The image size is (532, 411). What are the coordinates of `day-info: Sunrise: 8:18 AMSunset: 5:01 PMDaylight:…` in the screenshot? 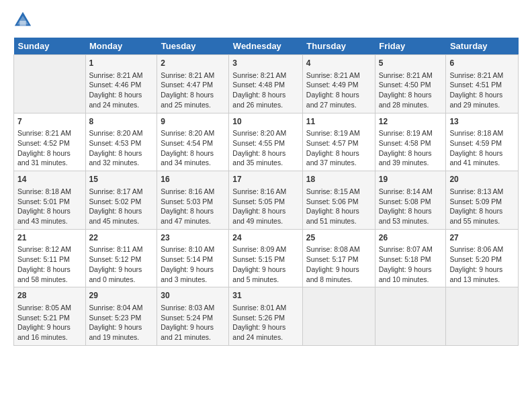 It's located at (50, 207).